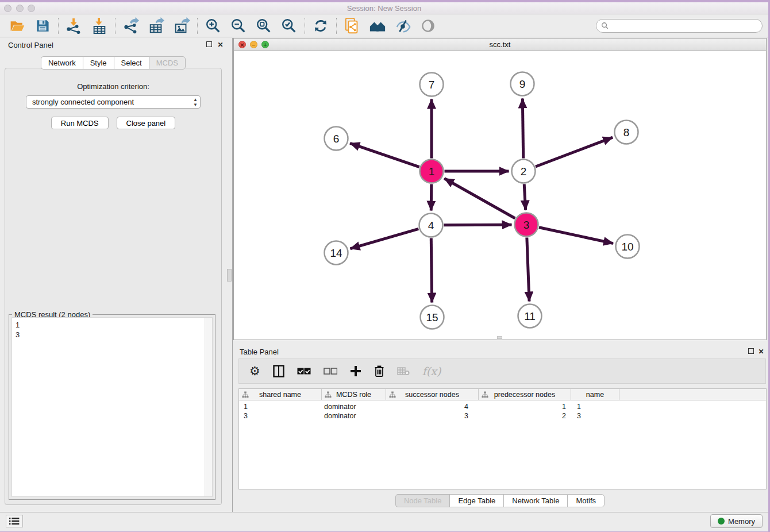  What do you see at coordinates (737, 521) in the screenshot?
I see `memory-button: Memory` at bounding box center [737, 521].